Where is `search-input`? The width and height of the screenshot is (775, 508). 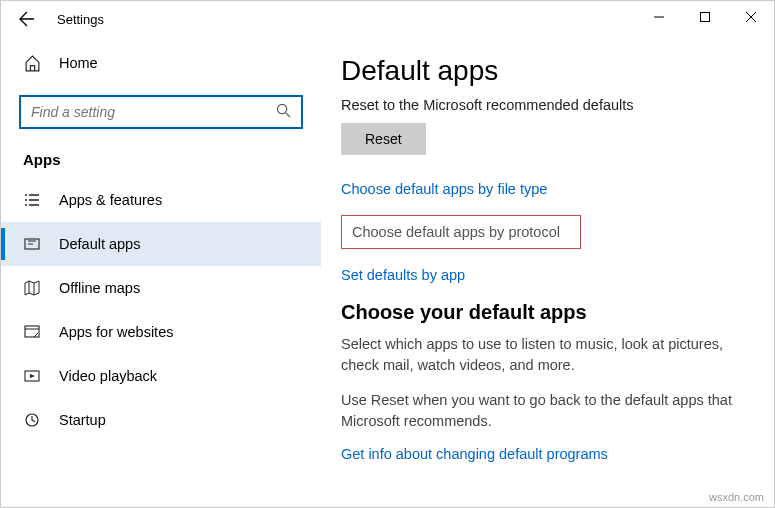 search-input is located at coordinates (154, 112).